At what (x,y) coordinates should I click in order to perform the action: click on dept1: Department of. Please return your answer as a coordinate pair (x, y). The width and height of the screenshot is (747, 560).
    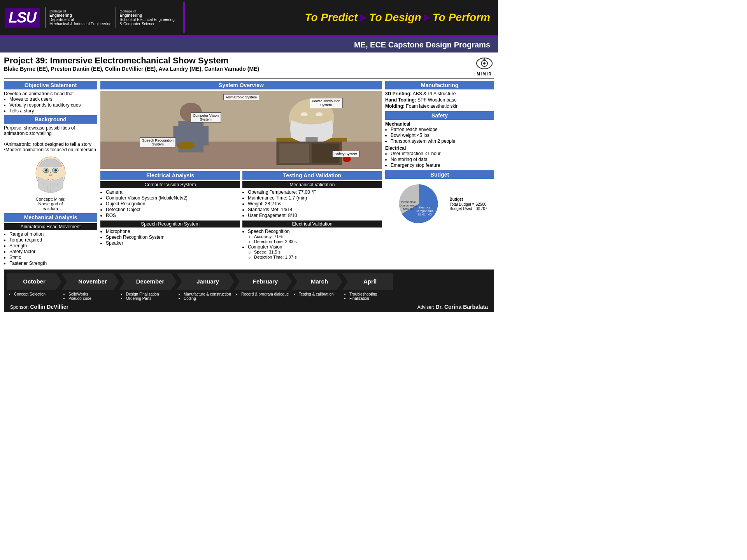
    Looking at the image, I should click on (81, 19).